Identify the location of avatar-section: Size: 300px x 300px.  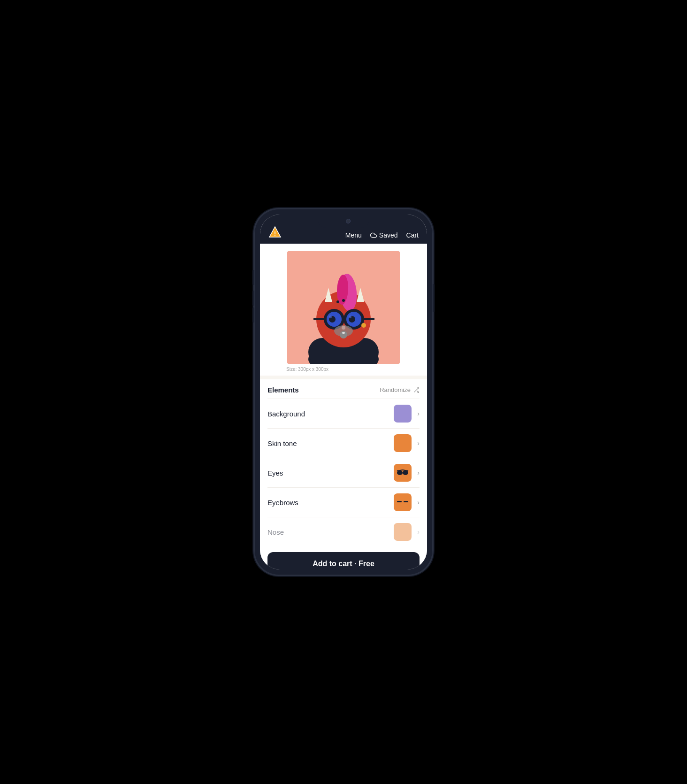
(344, 310).